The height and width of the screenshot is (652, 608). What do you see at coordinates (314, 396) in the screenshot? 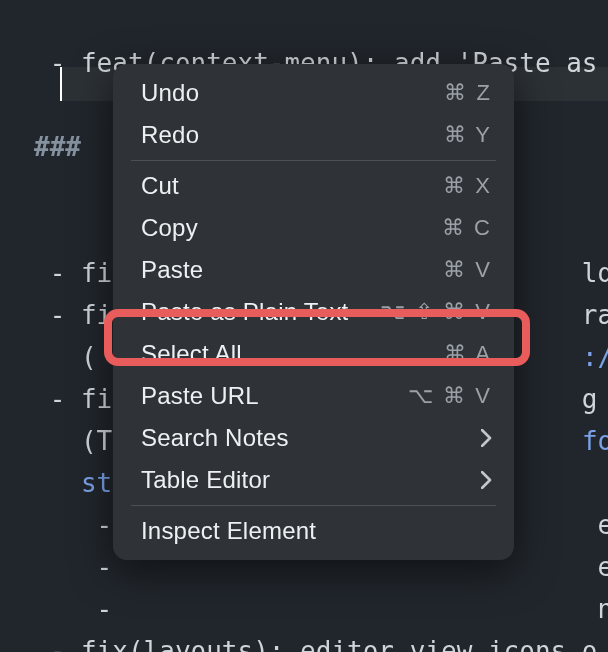
I see `menu-item-paste-url: Paste URL ⌥ ⌘ V` at bounding box center [314, 396].